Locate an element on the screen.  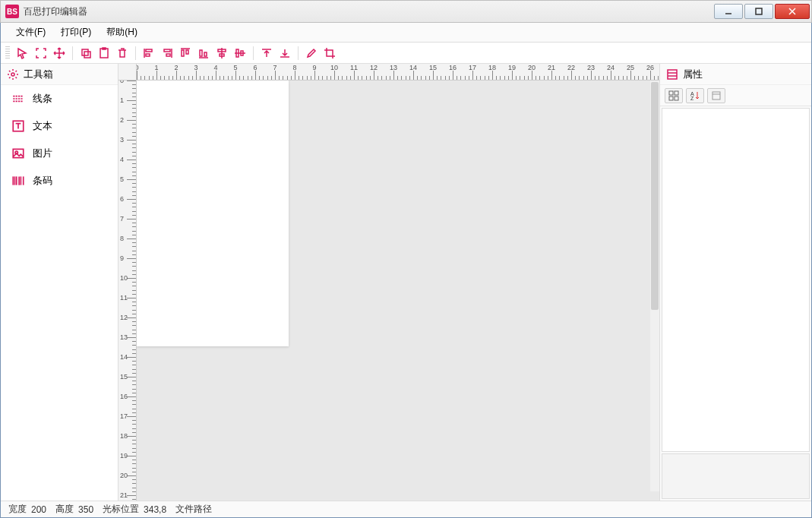
tool-label: 线条 is located at coordinates (43, 99).